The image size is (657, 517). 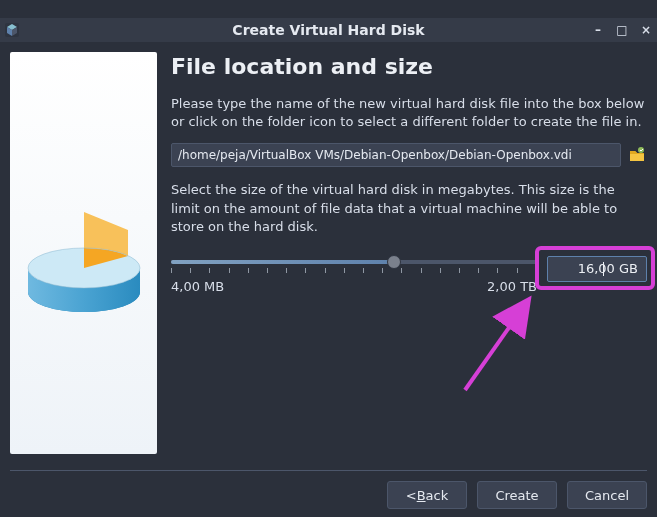 What do you see at coordinates (512, 286) in the screenshot?
I see `size-max-label: 2,00 TB` at bounding box center [512, 286].